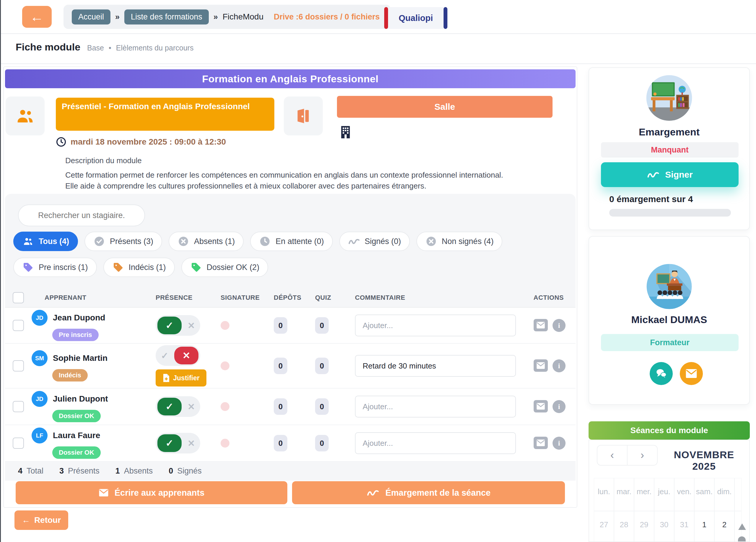 The height and width of the screenshot is (542, 756). I want to click on calendar-prev-button: ‹, so click(612, 455).